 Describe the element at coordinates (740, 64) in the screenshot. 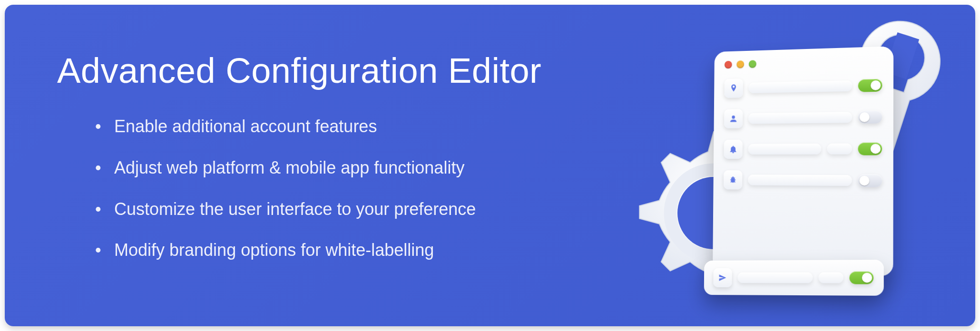

I see `minimize-dot-icon` at that location.